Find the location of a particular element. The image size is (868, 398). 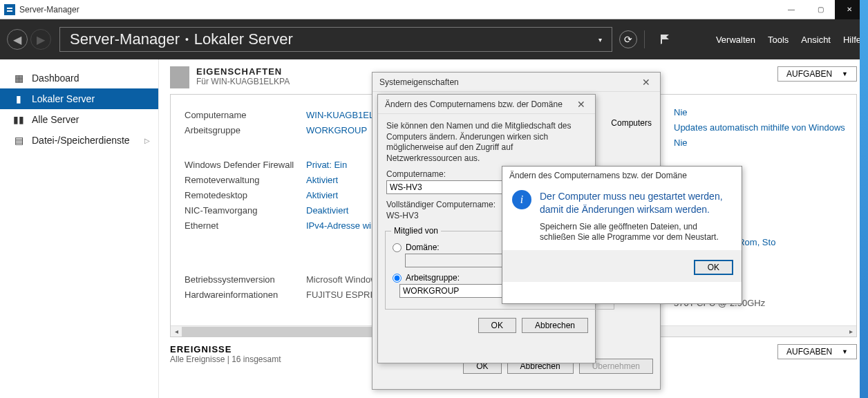

section-title: EIGENSCHAFTEN is located at coordinates (243, 72).